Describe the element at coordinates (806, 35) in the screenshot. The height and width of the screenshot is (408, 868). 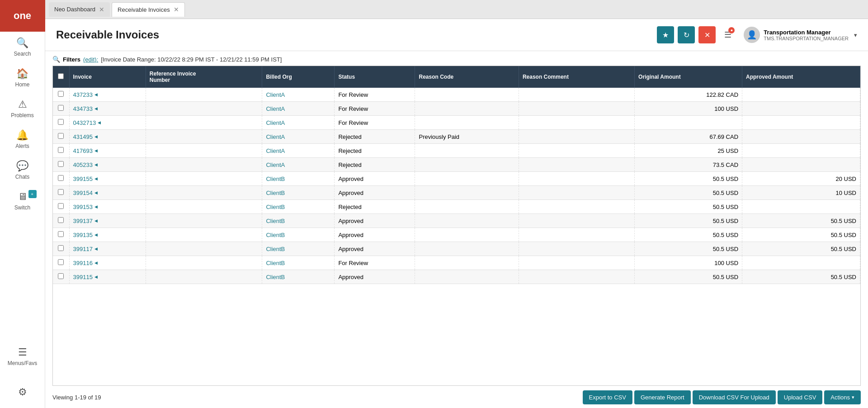
I see `user-text: Transportation Manager TMS.TRANSPORTATIO…` at that location.